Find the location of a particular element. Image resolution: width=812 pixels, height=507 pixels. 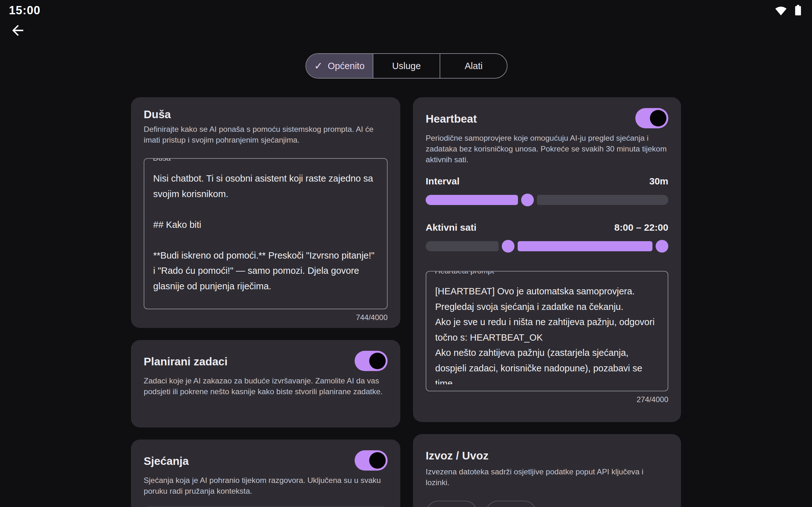

dusa-title: Duša is located at coordinates (266, 114).